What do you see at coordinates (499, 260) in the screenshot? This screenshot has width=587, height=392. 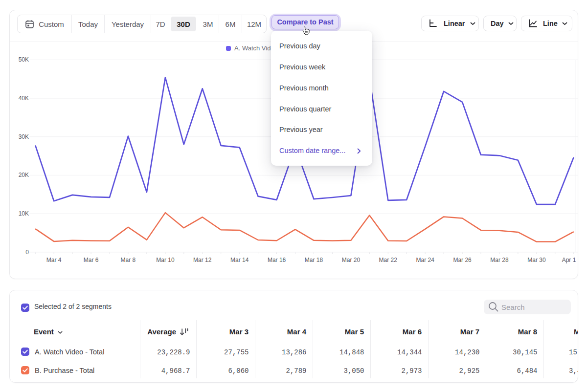 I see `svg-text: Mar 28` at bounding box center [499, 260].